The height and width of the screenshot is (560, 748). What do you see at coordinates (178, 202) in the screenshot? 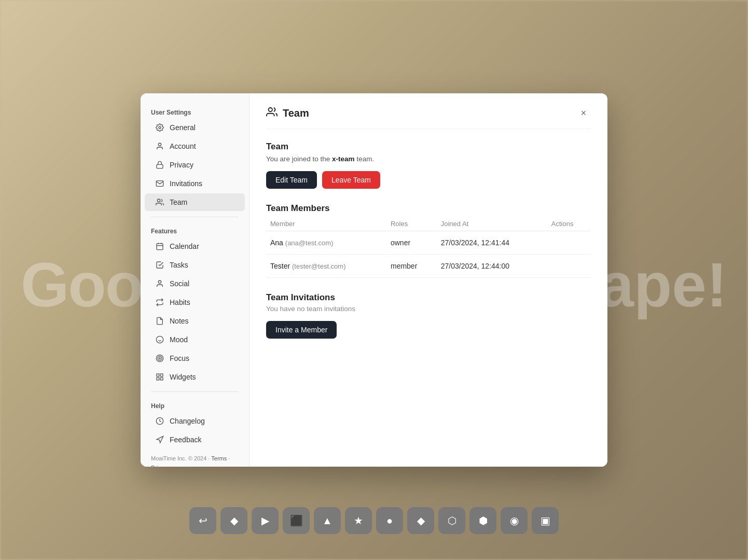
I see `sidebar-team-label: Team` at bounding box center [178, 202].